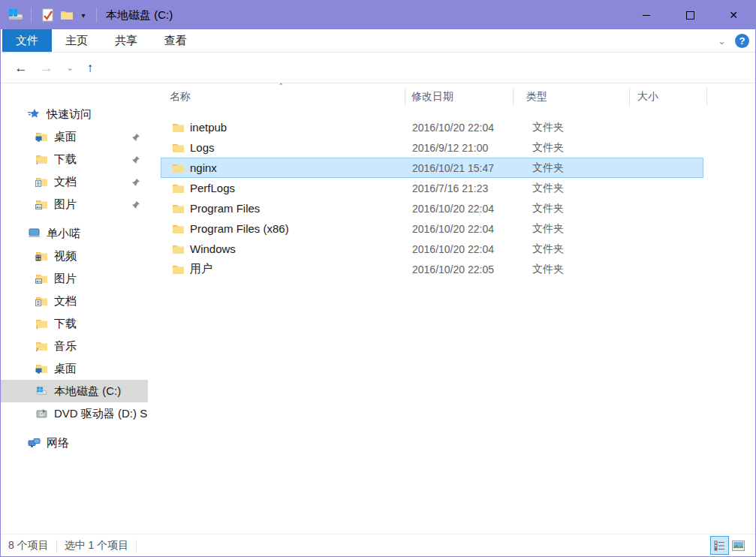 The image size is (756, 557). What do you see at coordinates (719, 546) in the screenshot?
I see `details-view-icon` at bounding box center [719, 546].